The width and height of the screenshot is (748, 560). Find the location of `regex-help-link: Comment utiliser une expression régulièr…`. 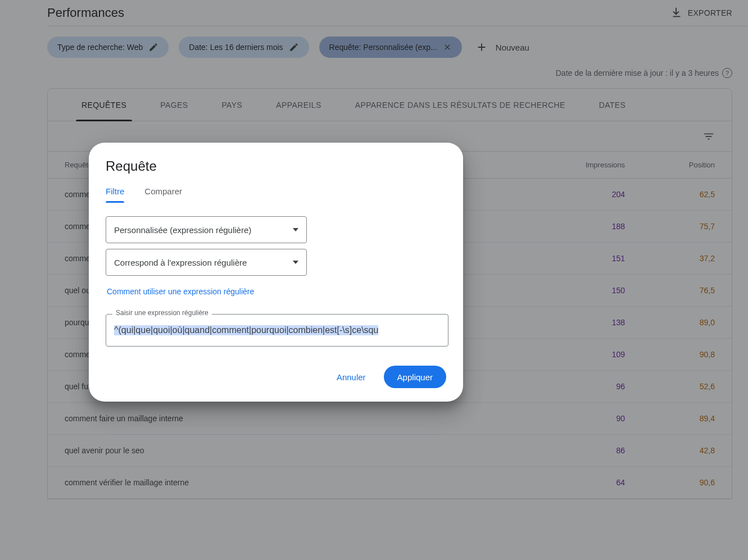

regex-help-link: Comment utiliser une expression régulièr… is located at coordinates (180, 292).